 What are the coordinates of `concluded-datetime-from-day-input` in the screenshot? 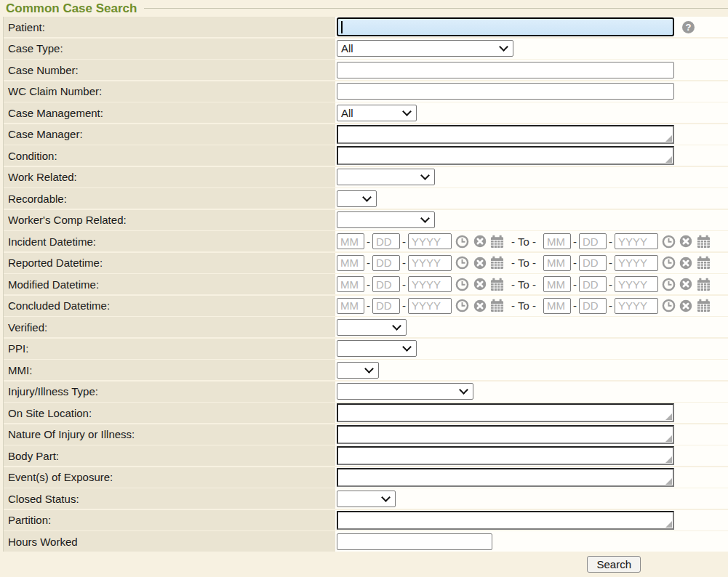 It's located at (386, 306).